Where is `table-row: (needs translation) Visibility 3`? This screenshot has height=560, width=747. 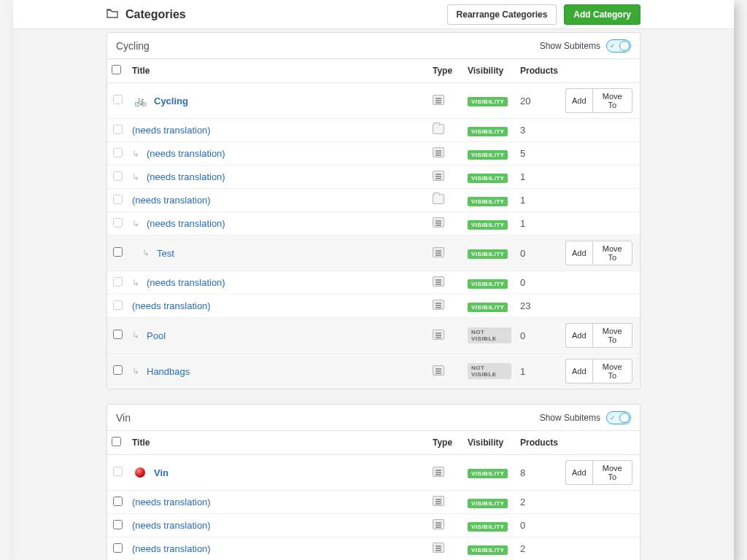 table-row: (needs translation) Visibility 3 is located at coordinates (374, 131).